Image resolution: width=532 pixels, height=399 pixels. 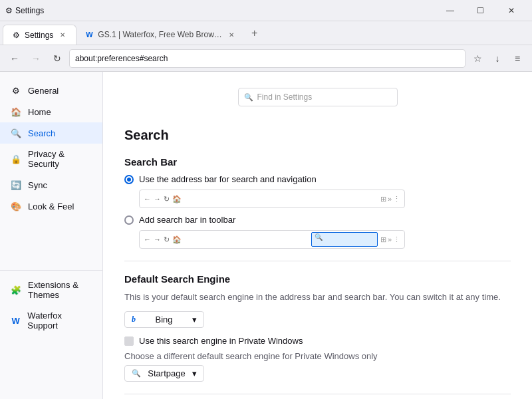 What do you see at coordinates (194, 374) in the screenshot?
I see `private-engine-chevron: ▾` at bounding box center [194, 374].